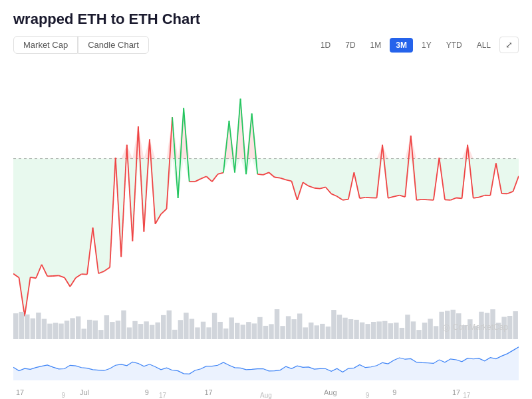  I want to click on watermark: ◎ CoinMarketCap, so click(475, 327).